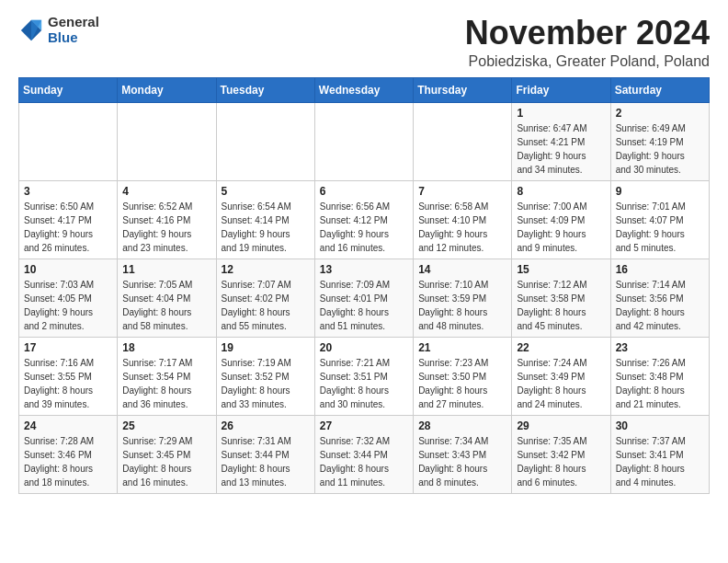  What do you see at coordinates (364, 90) in the screenshot?
I see `weekday-row: SundayMondayTuesdayWednesdayThursdayFrid…` at bounding box center [364, 90].